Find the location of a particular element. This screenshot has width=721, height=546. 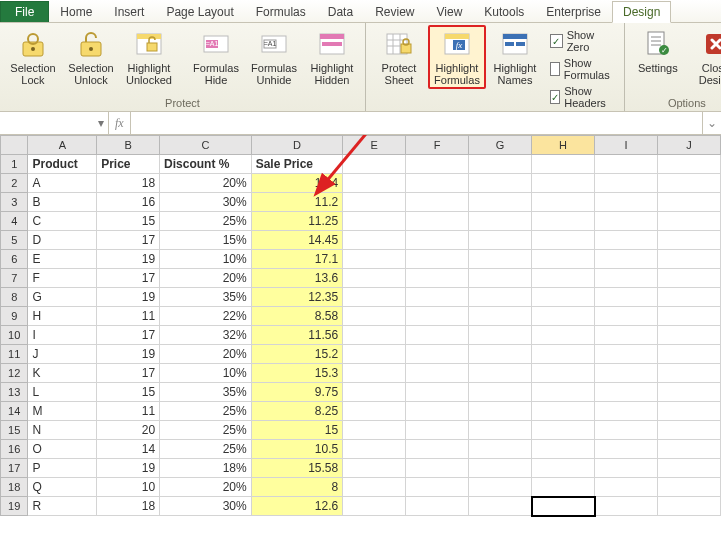

tab-insert: Insert is located at coordinates (129, 12).